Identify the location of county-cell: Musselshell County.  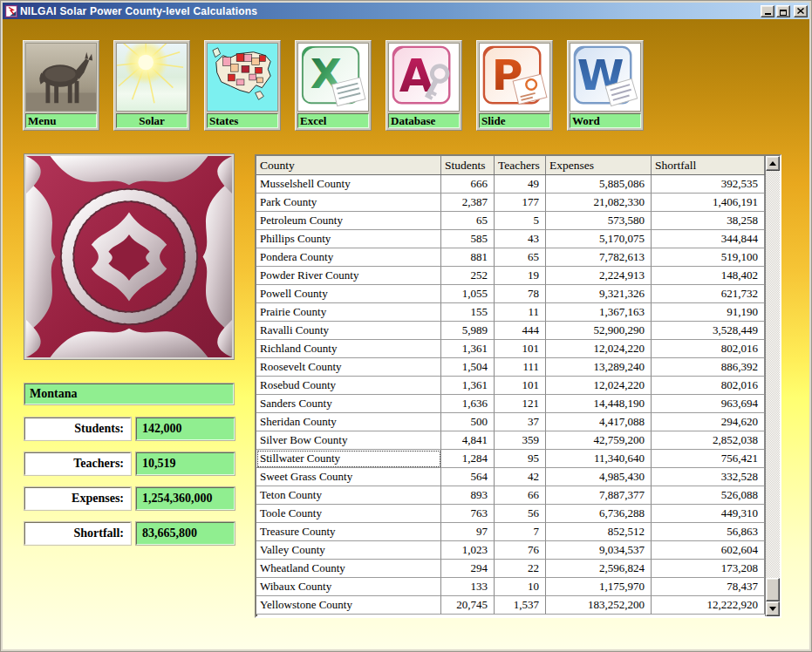
(349, 185).